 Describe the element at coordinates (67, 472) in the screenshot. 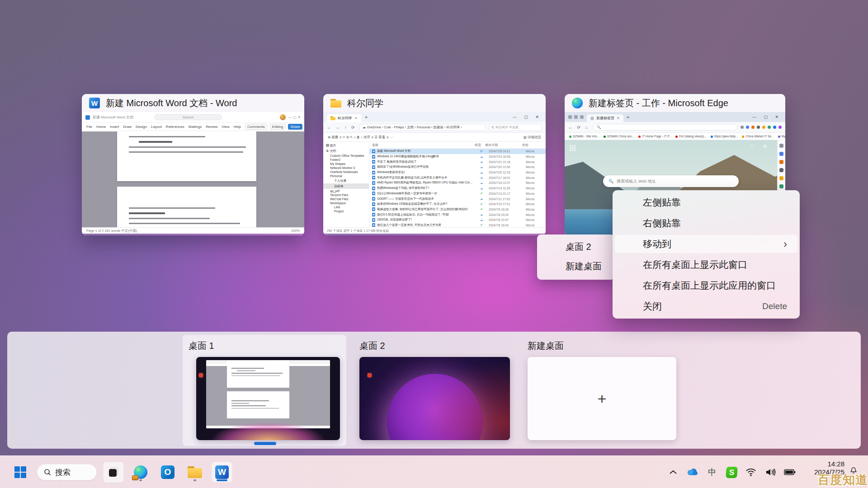

I see `taskbar-search: 搜索` at that location.